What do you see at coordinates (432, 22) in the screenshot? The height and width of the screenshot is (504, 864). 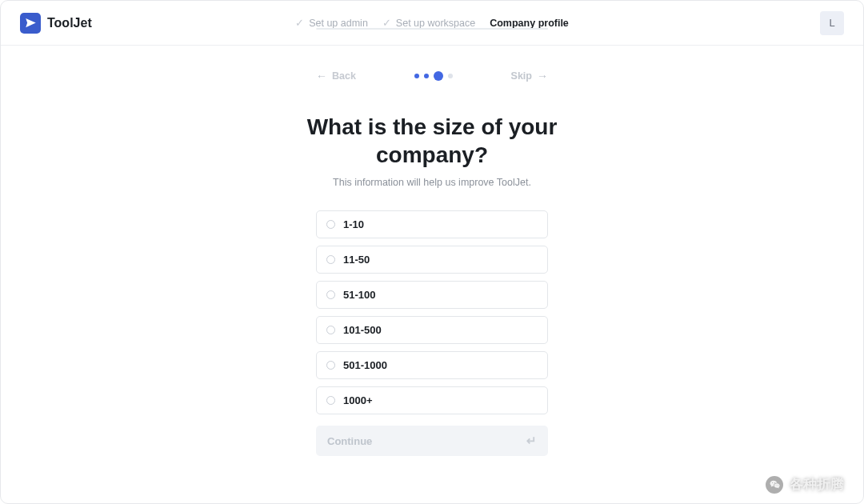 I see `onboarding-steps: ✓ Set up admin ✓ Set up workspace Compan…` at bounding box center [432, 22].